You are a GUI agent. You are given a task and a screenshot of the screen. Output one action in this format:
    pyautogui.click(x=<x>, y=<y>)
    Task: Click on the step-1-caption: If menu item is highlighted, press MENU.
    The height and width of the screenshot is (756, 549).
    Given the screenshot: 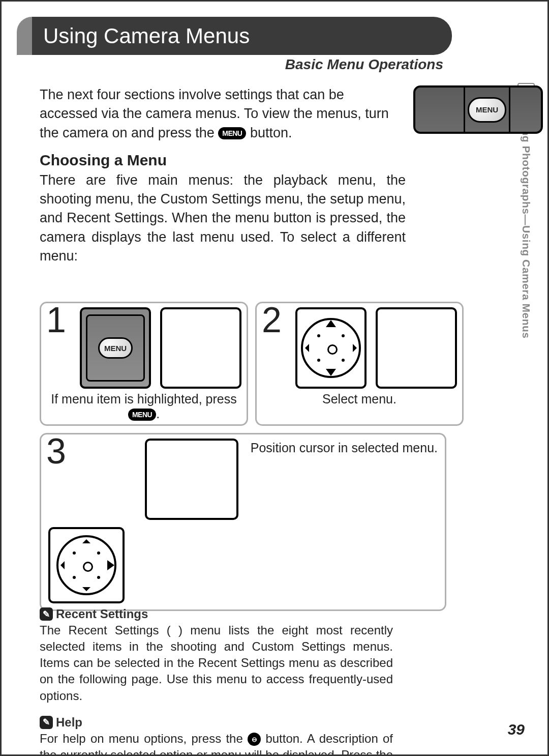 What is the action you would take?
    pyautogui.click(x=144, y=406)
    